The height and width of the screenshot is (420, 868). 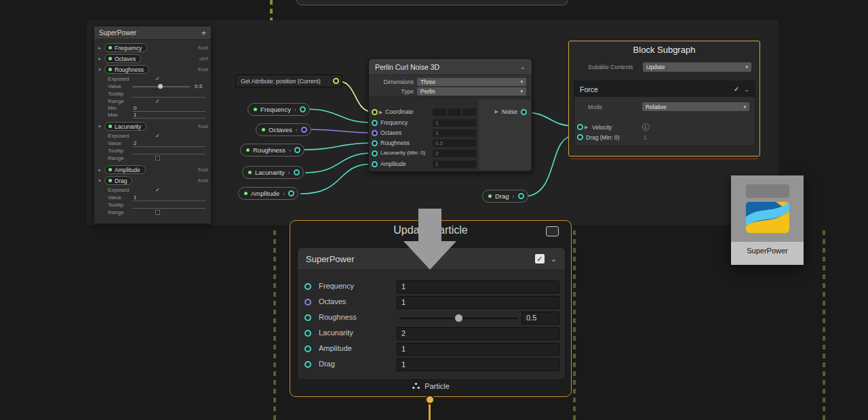 I want to click on blackboard-property-roughness: ▾ Roughness float, so click(x=153, y=69).